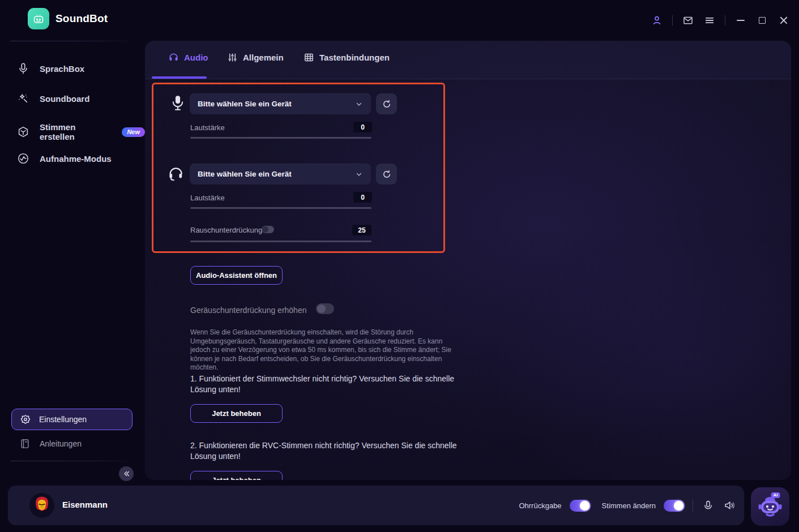 The width and height of the screenshot is (799, 532). What do you see at coordinates (693, 505) in the screenshot?
I see `statusbar-separator` at bounding box center [693, 505].